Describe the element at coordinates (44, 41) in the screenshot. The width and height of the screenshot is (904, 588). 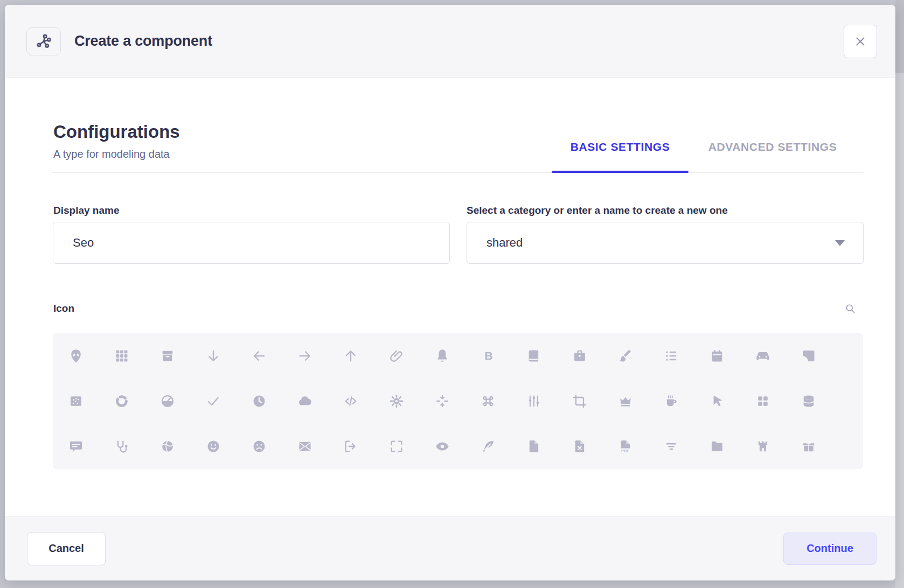
I see `component-icon` at that location.